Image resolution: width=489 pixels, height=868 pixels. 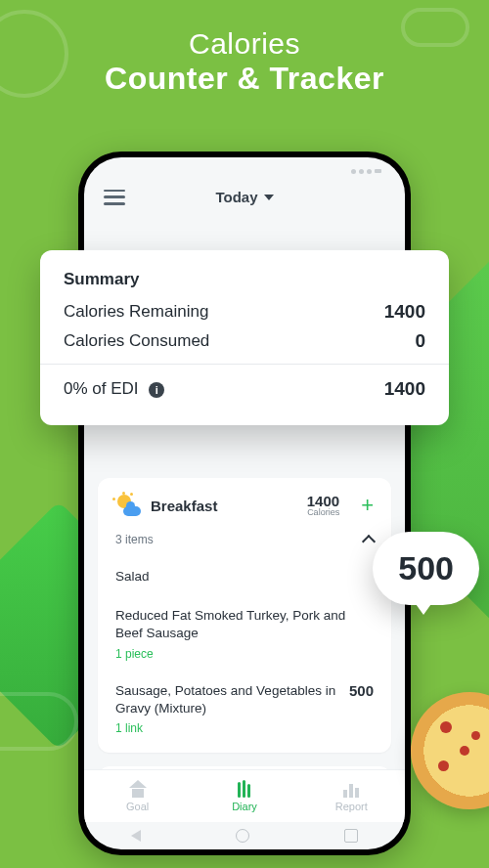 I want to click on summary-heading: Summary, so click(x=244, y=280).